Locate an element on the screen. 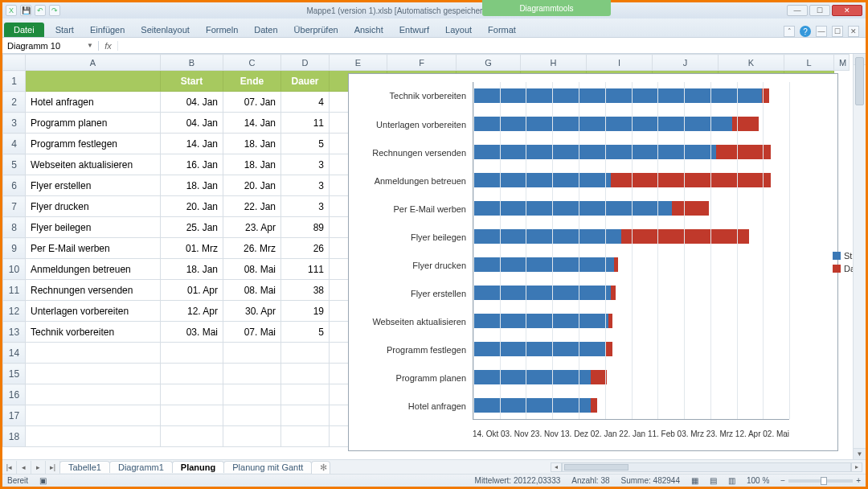  col-header: J is located at coordinates (686, 63).